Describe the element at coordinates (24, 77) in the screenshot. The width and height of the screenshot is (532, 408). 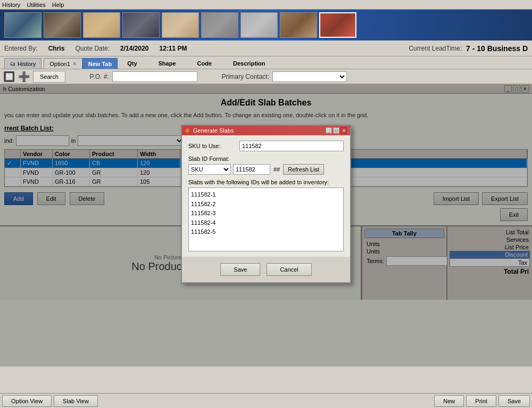
I see `add-icon: ➕` at that location.